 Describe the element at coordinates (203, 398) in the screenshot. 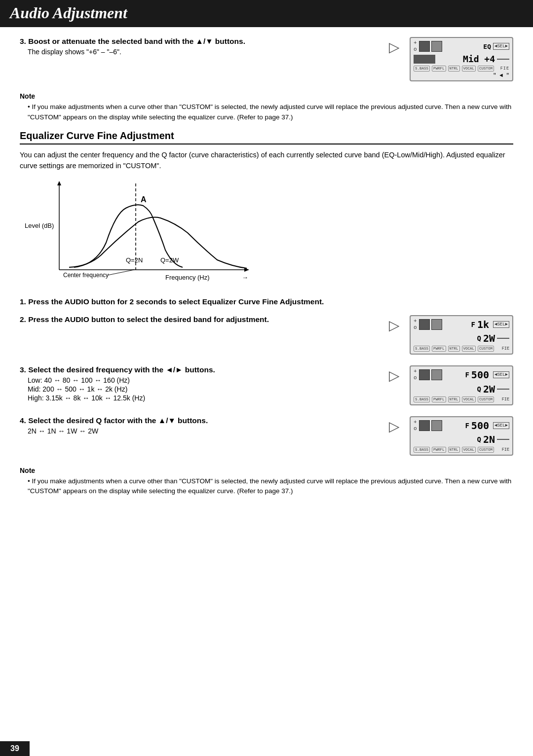

I see `step3-freq-high: High: 3.15k ↔ 8k ↔ 10k ↔ 12.5k (Hz)` at that location.